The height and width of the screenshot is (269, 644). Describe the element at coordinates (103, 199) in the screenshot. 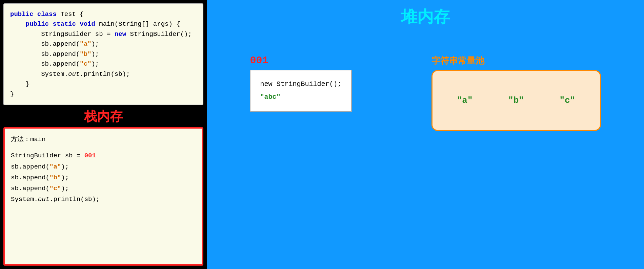

I see `stack-line-4: System.out.println(sb);` at that location.